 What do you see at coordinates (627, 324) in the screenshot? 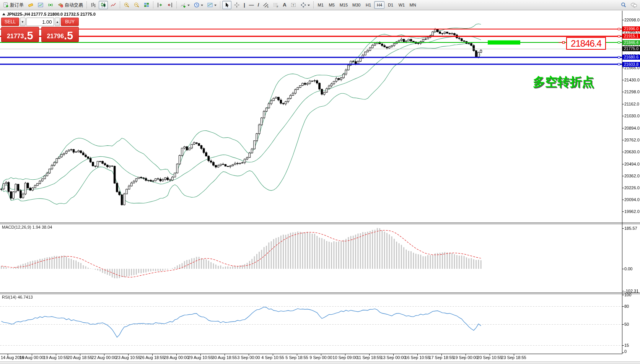
I see `rsi-axis-tick: 50` at bounding box center [627, 324].